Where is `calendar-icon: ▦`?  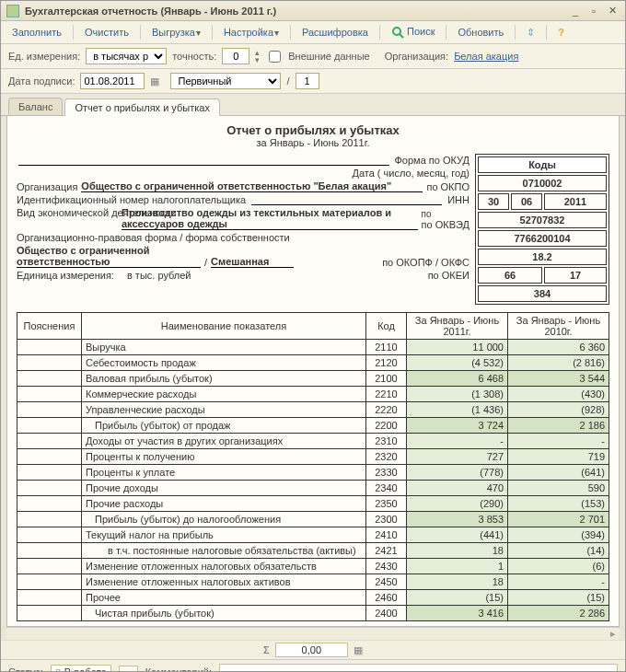
calendar-icon: ▦ is located at coordinates (155, 81).